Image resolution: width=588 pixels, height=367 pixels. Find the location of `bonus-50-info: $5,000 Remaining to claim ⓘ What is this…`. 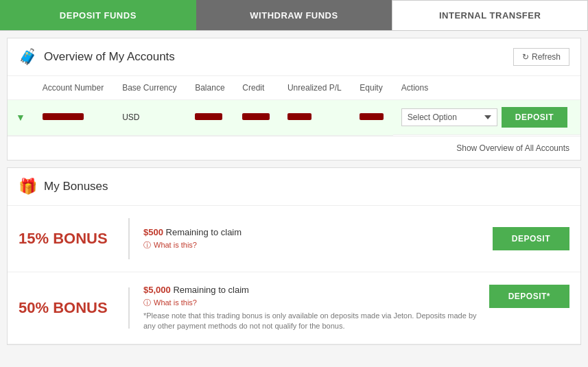

bonus-50-info: $5,000 Remaining to claim ⓘ What is this… is located at coordinates (316, 309).